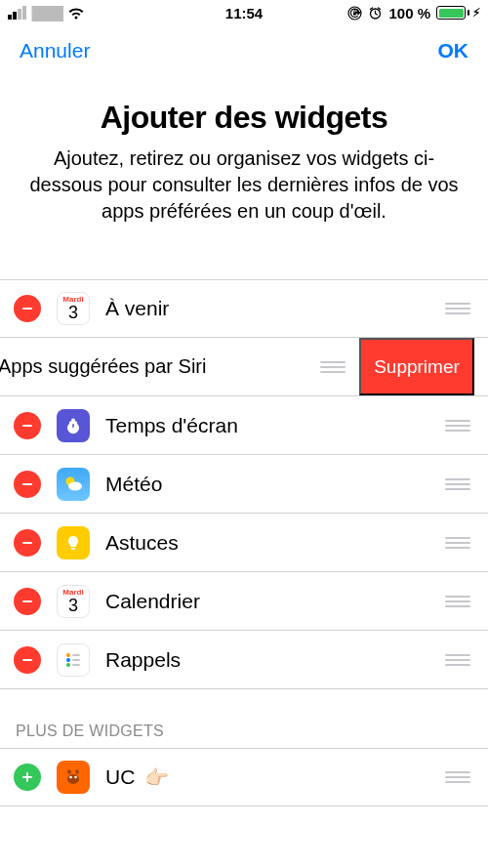  Describe the element at coordinates (244, 719) in the screenshot. I see `more-widgets-header: PLUS DE WIDGETS` at that location.